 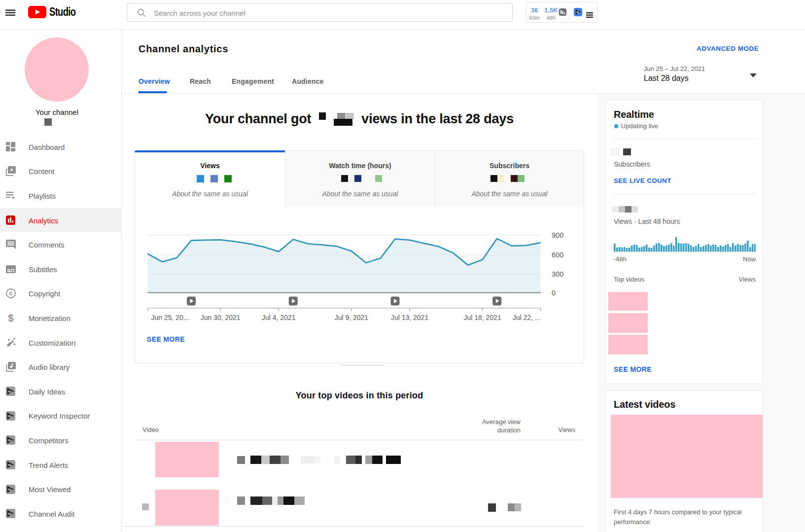 What do you see at coordinates (171, 318) in the screenshot?
I see `svg-text: Jun 25, 20...` at bounding box center [171, 318].